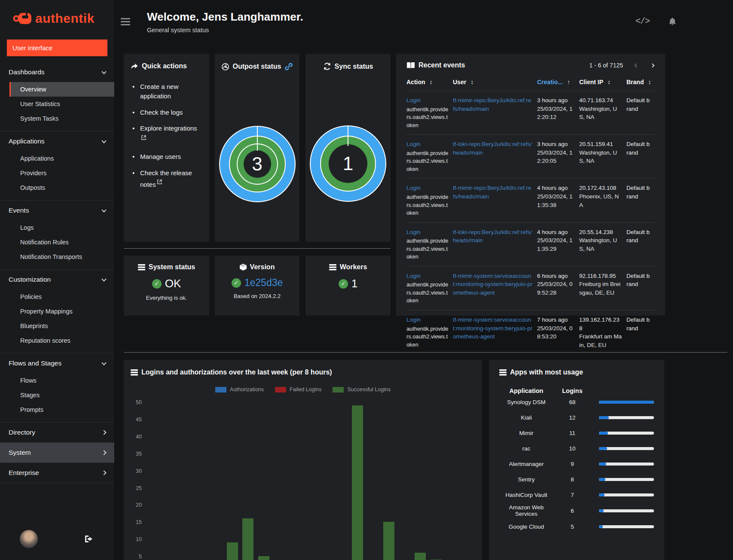  What do you see at coordinates (237, 372) in the screenshot?
I see `logins-chart-title: Logins and authorizations over the last …` at bounding box center [237, 372].